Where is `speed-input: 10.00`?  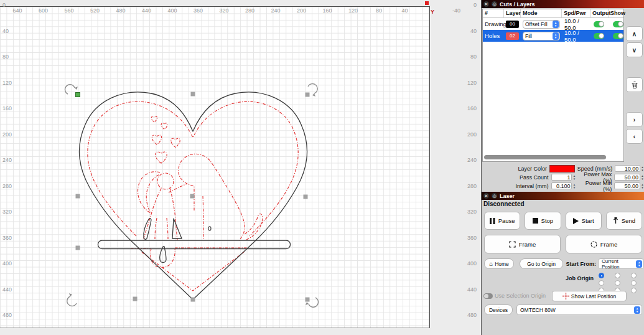
speed-input: 10.00 is located at coordinates (627, 168).